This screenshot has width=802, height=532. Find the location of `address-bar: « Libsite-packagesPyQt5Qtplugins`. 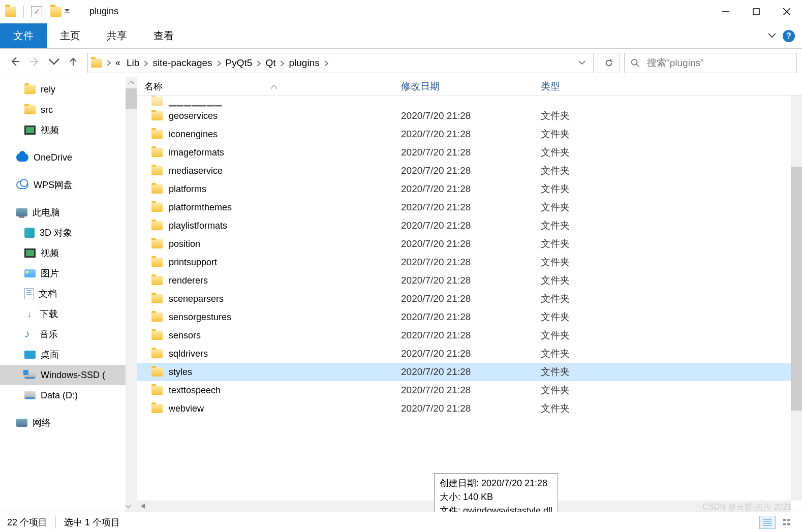

address-bar: « Libsite-packagesPyQt5Qtplugins is located at coordinates (341, 63).